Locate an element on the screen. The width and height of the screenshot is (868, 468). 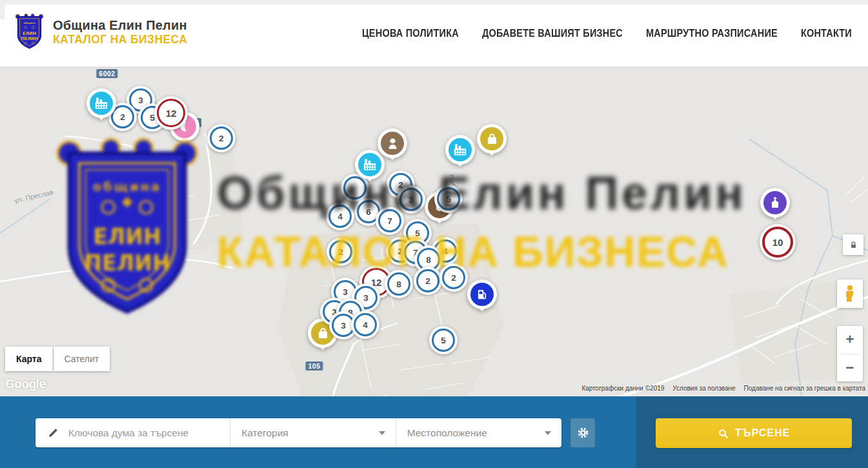
main-nav: ЦЕНОВА ПОЛИТИКАДОБАВЕТЕ ВАШИЯТ БИЗНЕСМАР… is located at coordinates (607, 34).